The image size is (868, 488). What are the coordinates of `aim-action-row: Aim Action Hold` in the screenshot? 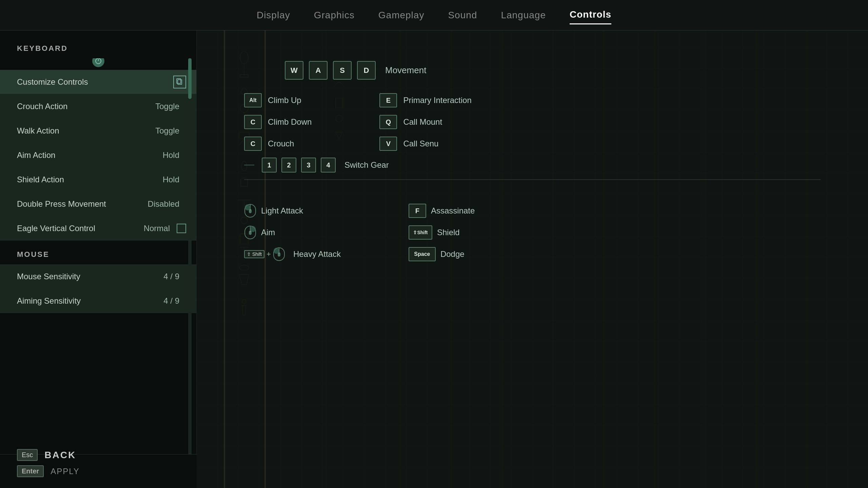 It's located at (98, 155).